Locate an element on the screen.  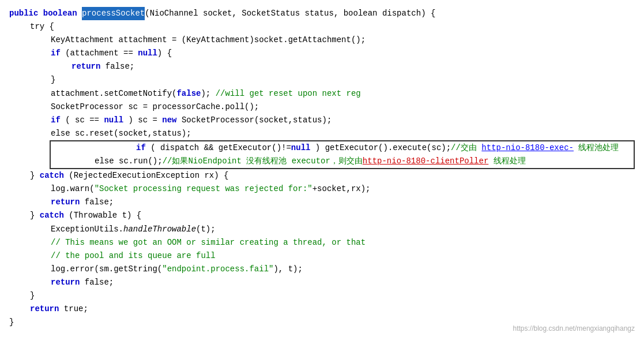
code-line: log.error(sm.getString("endpoint.process… is located at coordinates (322, 269).